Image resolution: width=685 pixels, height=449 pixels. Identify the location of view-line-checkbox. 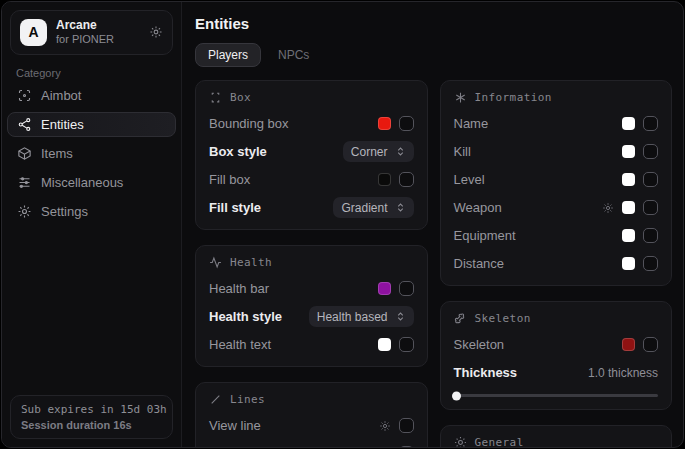
(406, 426).